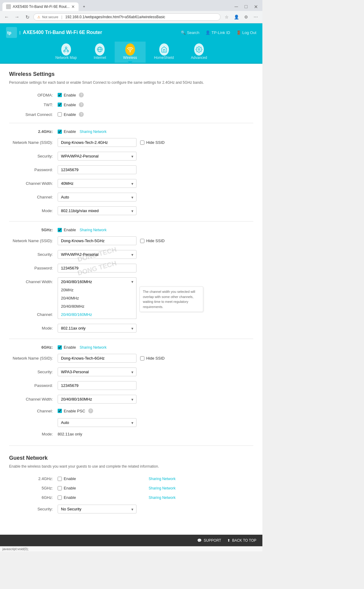 The height and width of the screenshot is (589, 364). What do you see at coordinates (162, 488) in the screenshot?
I see `guest-5ghz-sharing-link: Sharing Network` at bounding box center [162, 488].